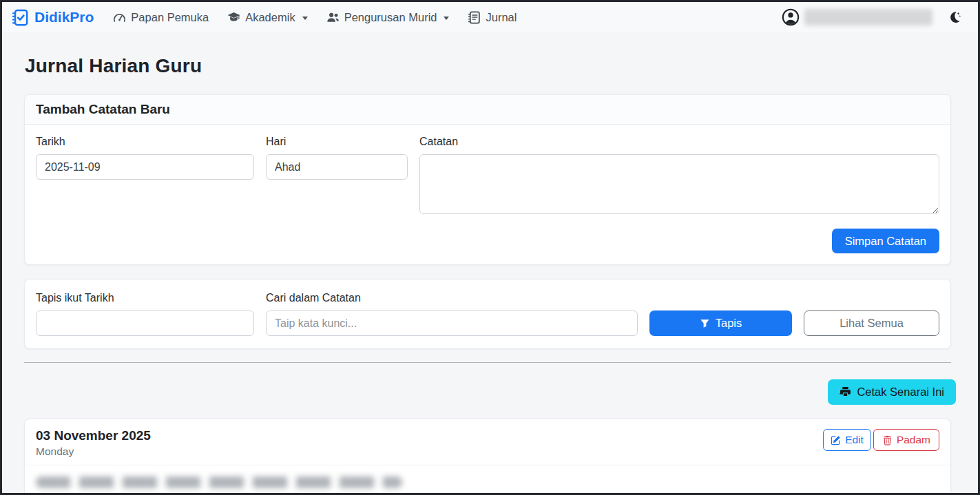 The width and height of the screenshot is (980, 495). I want to click on redacted-user-name, so click(868, 17).